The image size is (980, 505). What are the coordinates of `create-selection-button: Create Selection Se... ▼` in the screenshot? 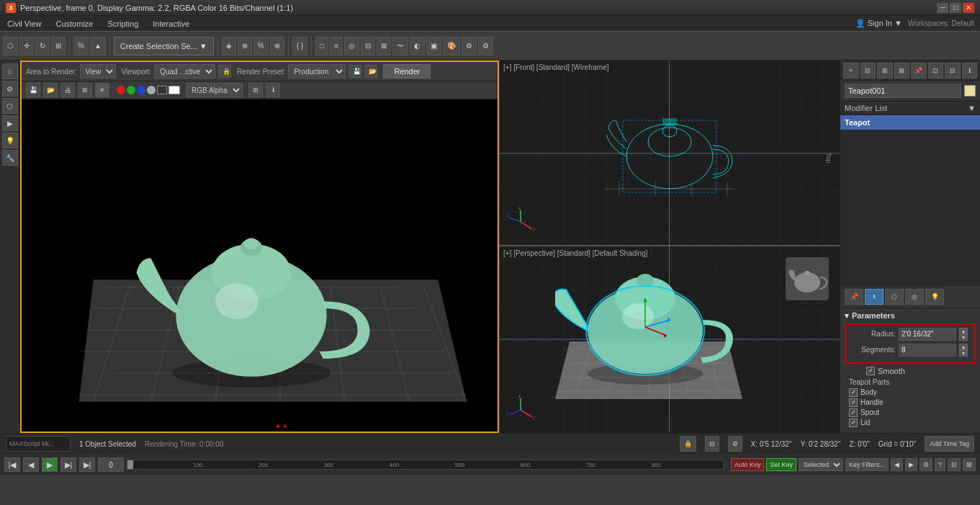 It's located at (164, 46).